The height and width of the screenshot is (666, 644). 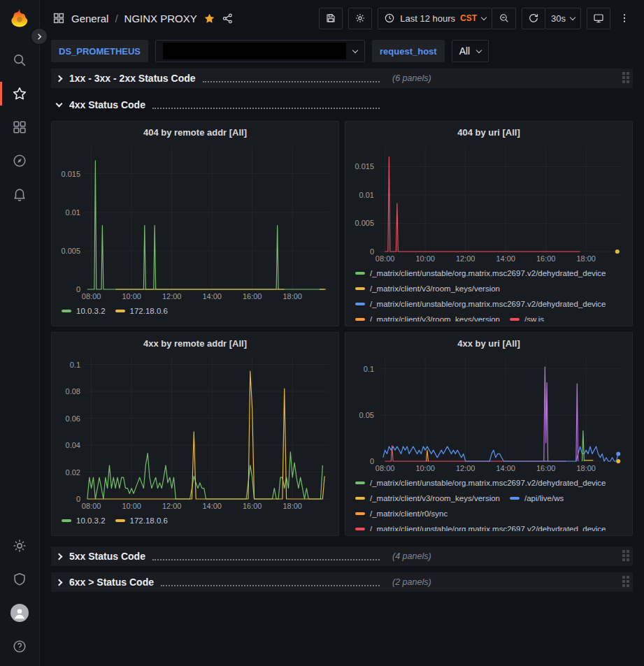 I want to click on time-range-picker: Last 12 hours CST, so click(x=435, y=18).